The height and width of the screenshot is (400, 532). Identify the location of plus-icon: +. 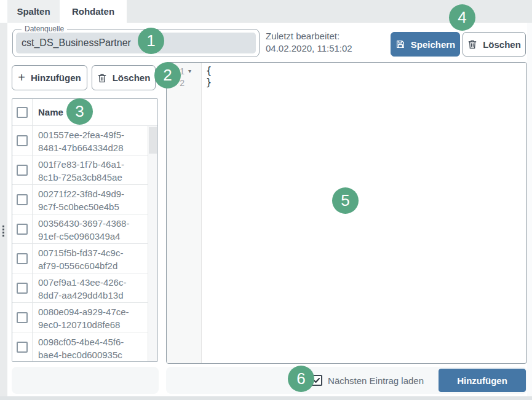
(22, 77).